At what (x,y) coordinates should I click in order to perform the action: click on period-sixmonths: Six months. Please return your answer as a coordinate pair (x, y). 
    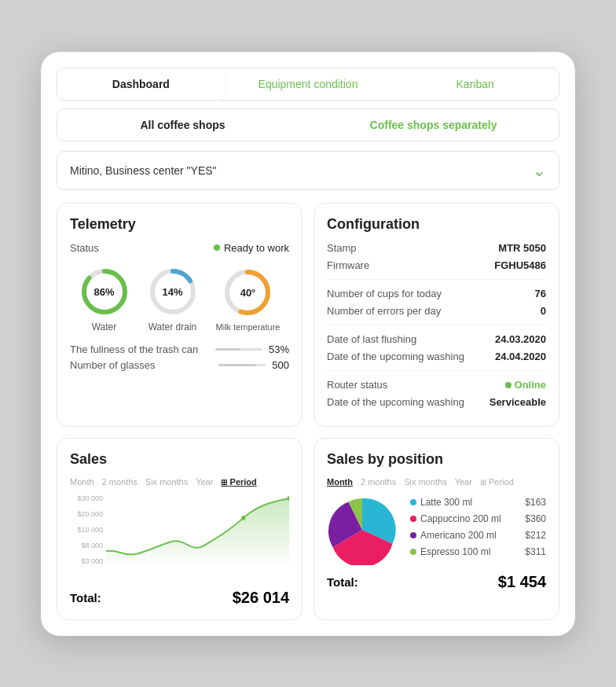
    Looking at the image, I should click on (167, 482).